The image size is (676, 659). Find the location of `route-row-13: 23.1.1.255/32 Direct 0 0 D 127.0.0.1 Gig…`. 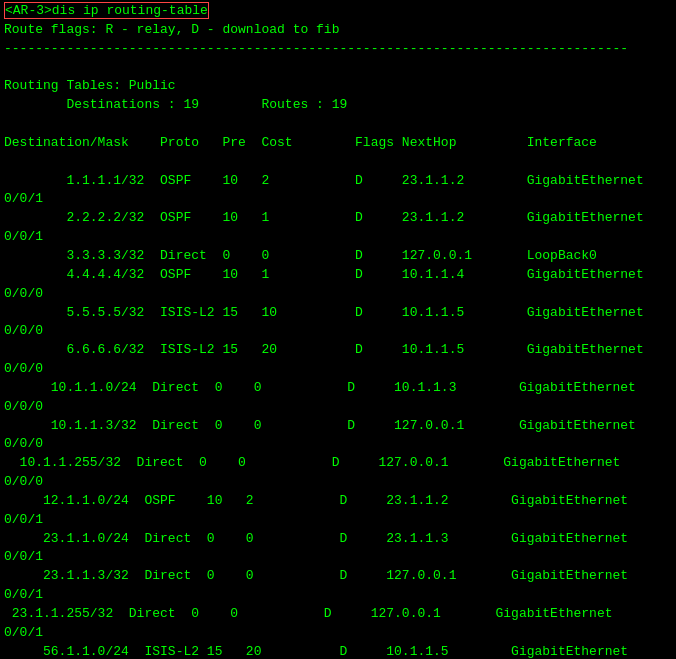

route-row-13: 23.1.1.255/32 Direct 0 0 D 127.0.0.1 Gig… is located at coordinates (338, 614).